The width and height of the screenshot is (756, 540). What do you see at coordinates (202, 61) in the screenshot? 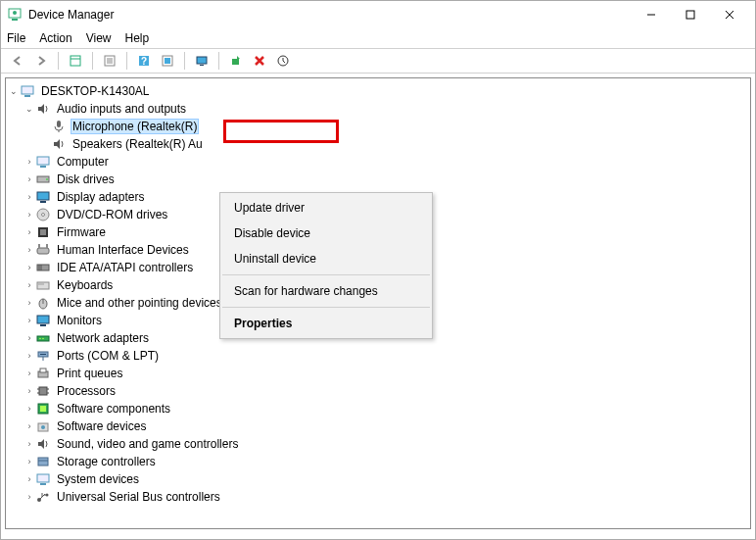
I see `monitor-button` at bounding box center [202, 61].